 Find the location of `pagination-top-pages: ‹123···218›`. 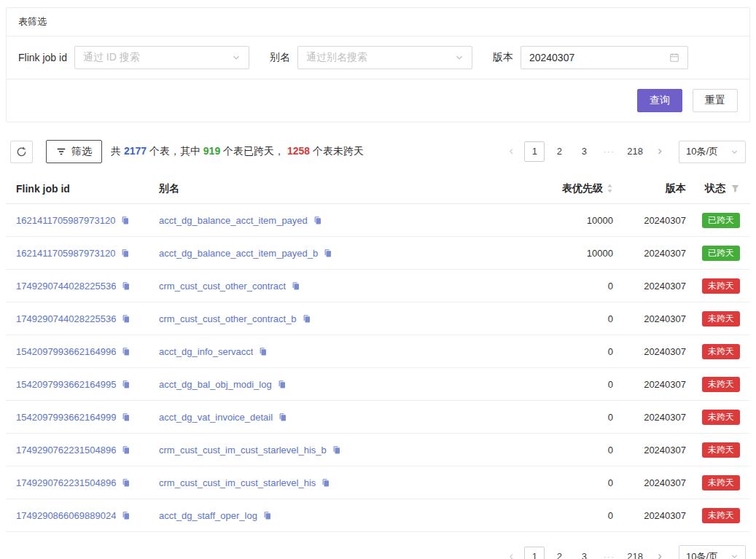

pagination-top-pages: ‹123···218› is located at coordinates (585, 152).